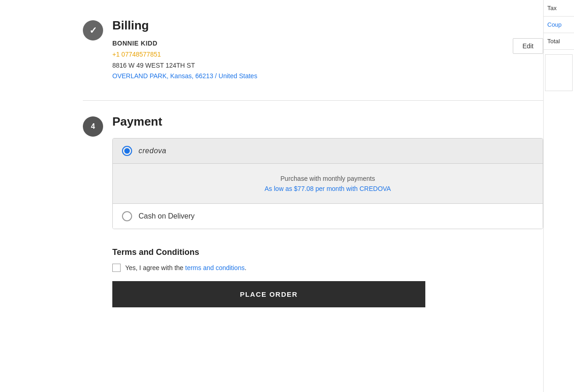  I want to click on place-order-button: PLACE ORDER, so click(269, 294).